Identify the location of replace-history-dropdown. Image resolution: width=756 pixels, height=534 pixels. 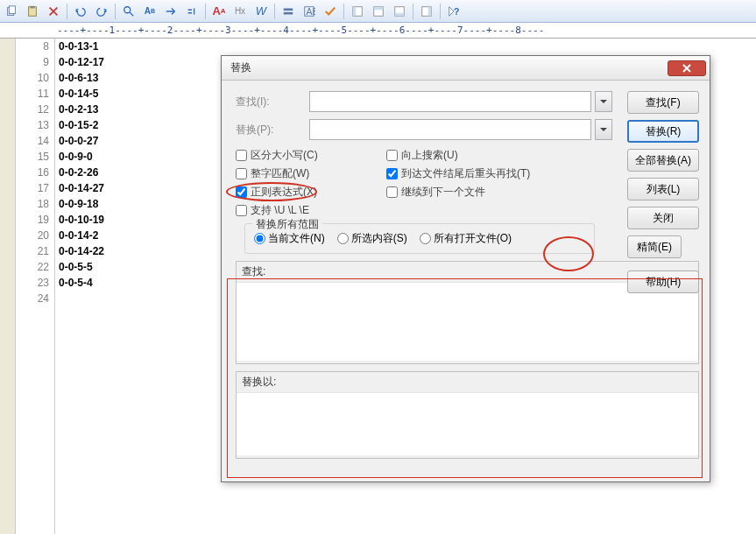
(604, 130).